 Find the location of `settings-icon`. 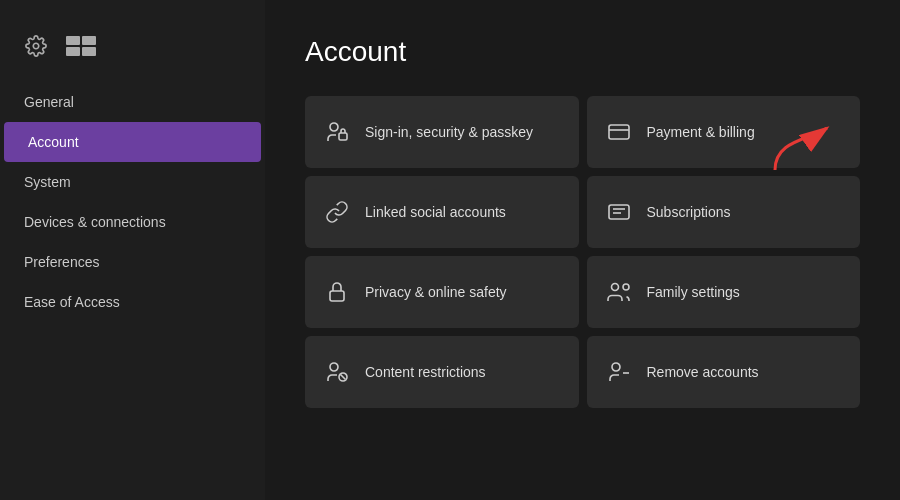

settings-icon is located at coordinates (36, 46).